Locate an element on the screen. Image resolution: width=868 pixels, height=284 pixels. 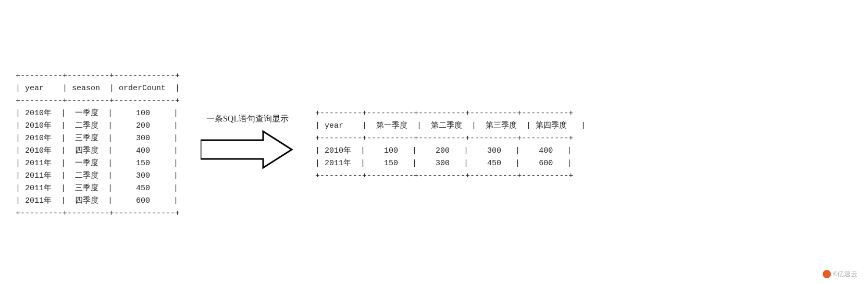
watermark: ©亿速云 is located at coordinates (840, 274).